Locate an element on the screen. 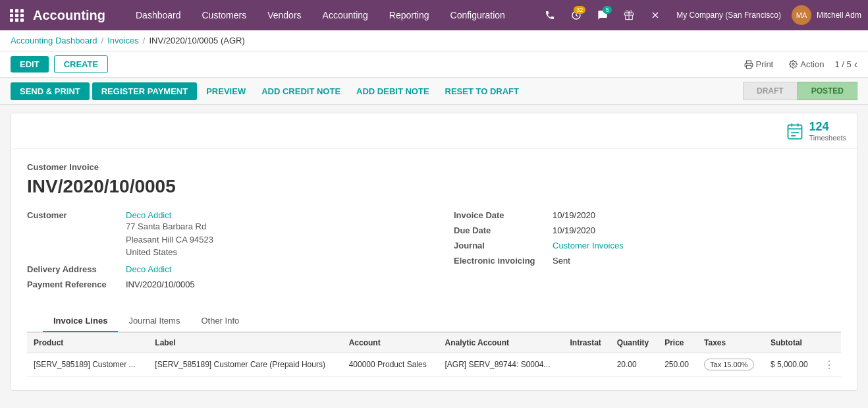  nav-right-area: 32 5 My Company (San Francisco) MA Mitch… is located at coordinates (701, 15).